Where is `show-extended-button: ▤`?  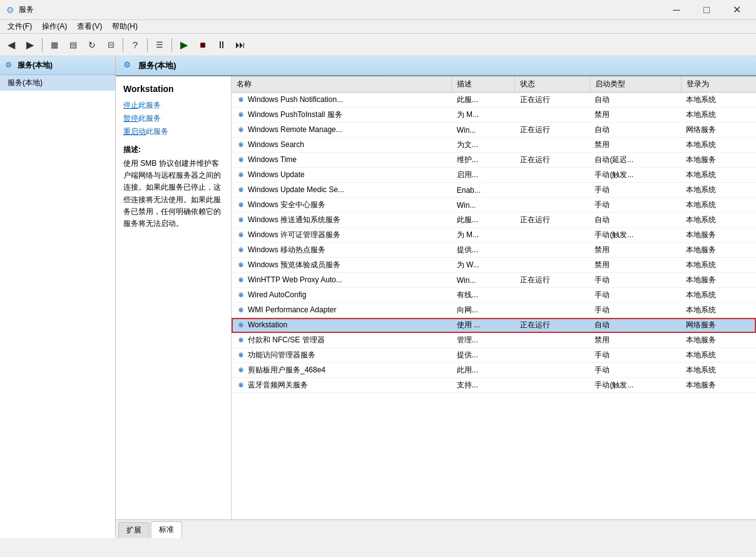 show-extended-button: ▤ is located at coordinates (73, 45).